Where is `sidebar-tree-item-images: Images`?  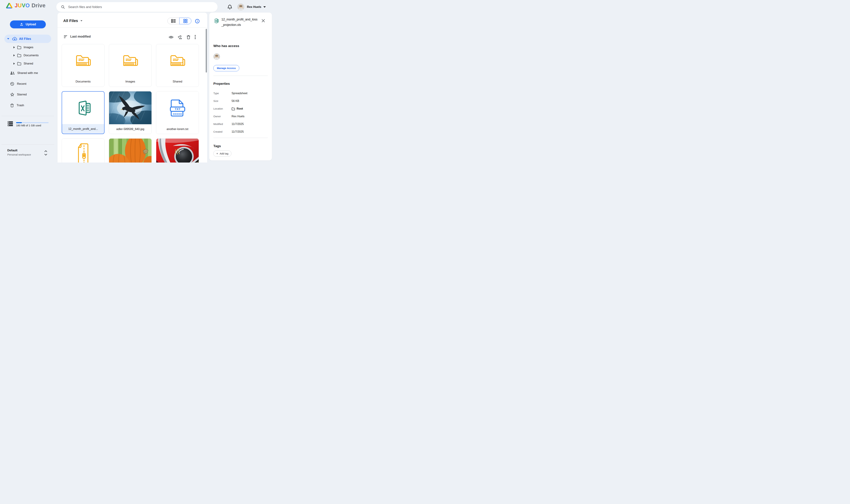 sidebar-tree-item-images: Images is located at coordinates (28, 48).